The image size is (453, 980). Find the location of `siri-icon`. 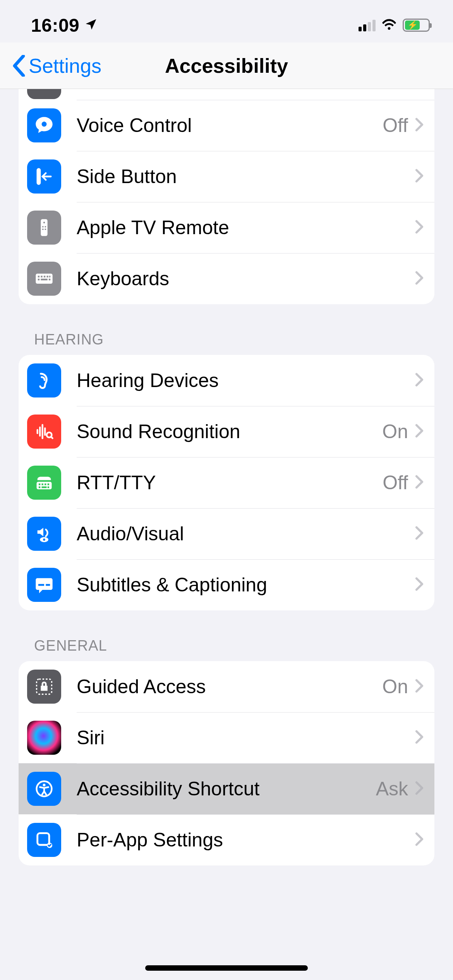

siri-icon is located at coordinates (44, 738).